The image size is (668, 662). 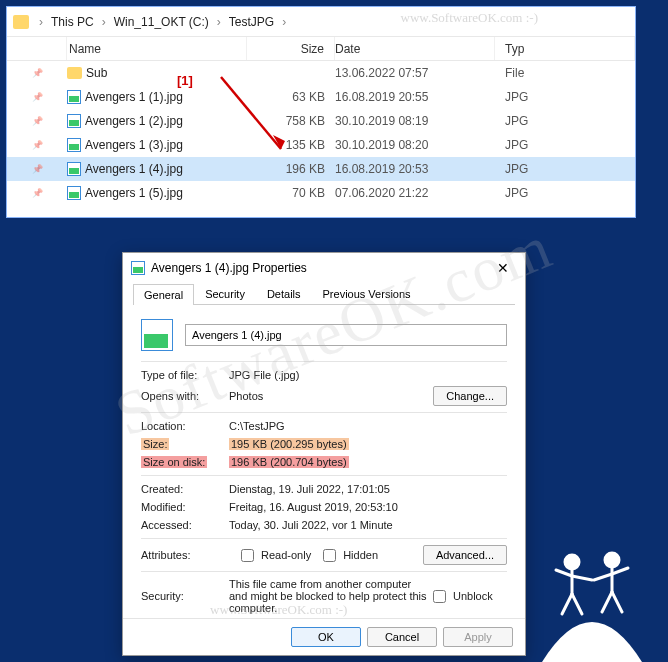 What do you see at coordinates (321, 22) in the screenshot?
I see `breadcrumb: › This PC › Win_11_OKT (C:) › TestJPG ›` at bounding box center [321, 22].